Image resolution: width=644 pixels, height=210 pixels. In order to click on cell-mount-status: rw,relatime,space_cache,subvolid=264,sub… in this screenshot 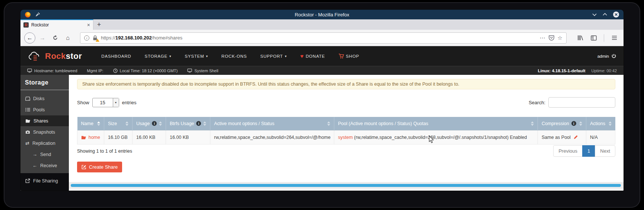, I will do `click(272, 137)`.